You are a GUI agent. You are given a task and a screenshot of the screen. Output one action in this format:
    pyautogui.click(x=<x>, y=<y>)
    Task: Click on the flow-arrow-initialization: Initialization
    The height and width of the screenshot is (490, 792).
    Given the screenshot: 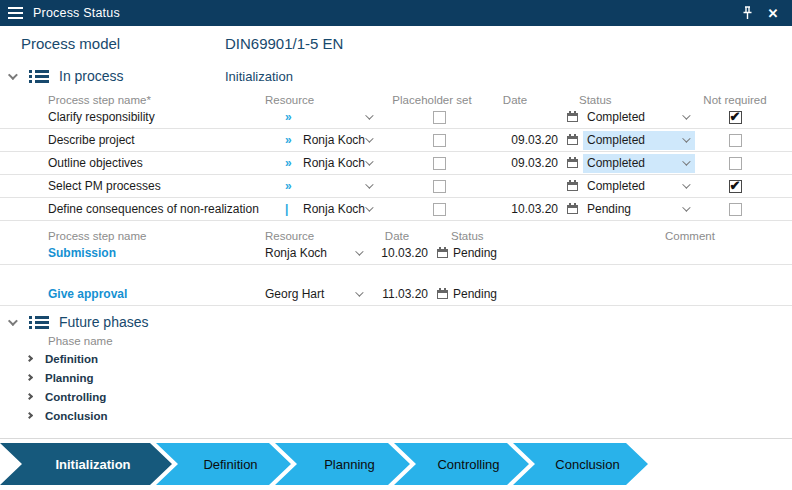 What is the action you would take?
    pyautogui.click(x=86, y=464)
    